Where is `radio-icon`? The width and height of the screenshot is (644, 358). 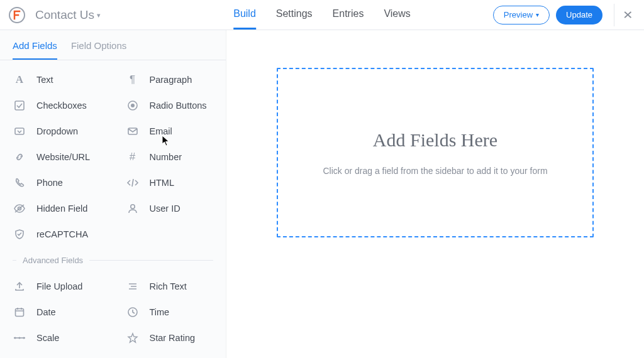
radio-icon is located at coordinates (133, 106).